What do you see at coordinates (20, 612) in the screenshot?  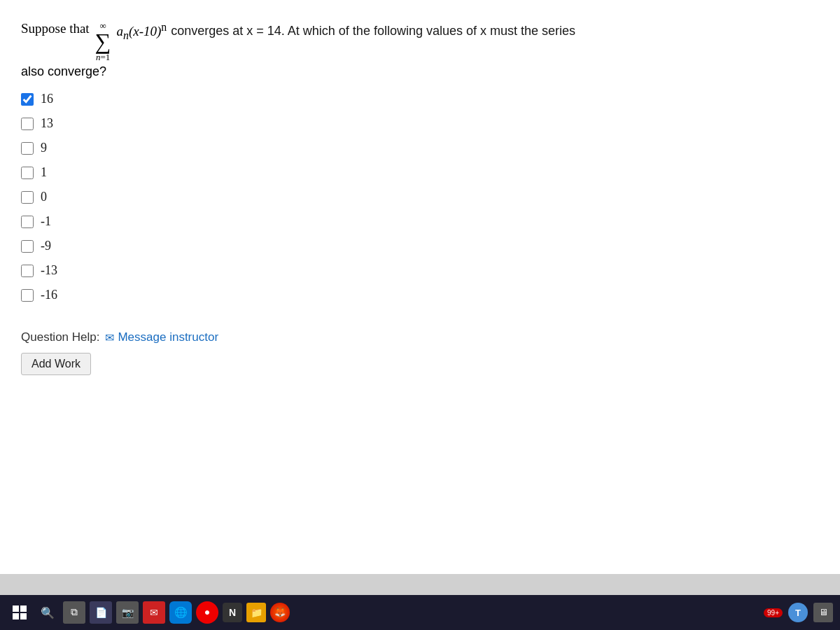 I see `windows-icon` at bounding box center [20, 612].